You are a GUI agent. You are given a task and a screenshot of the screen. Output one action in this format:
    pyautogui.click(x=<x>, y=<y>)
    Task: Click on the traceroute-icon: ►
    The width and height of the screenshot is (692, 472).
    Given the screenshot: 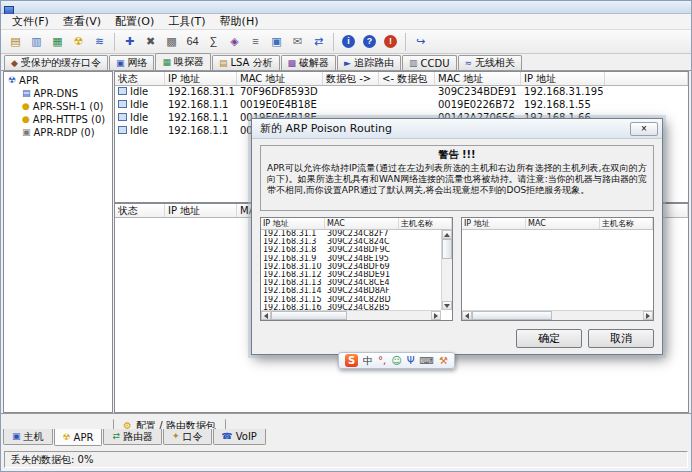 What is the action you would take?
    pyautogui.click(x=348, y=64)
    